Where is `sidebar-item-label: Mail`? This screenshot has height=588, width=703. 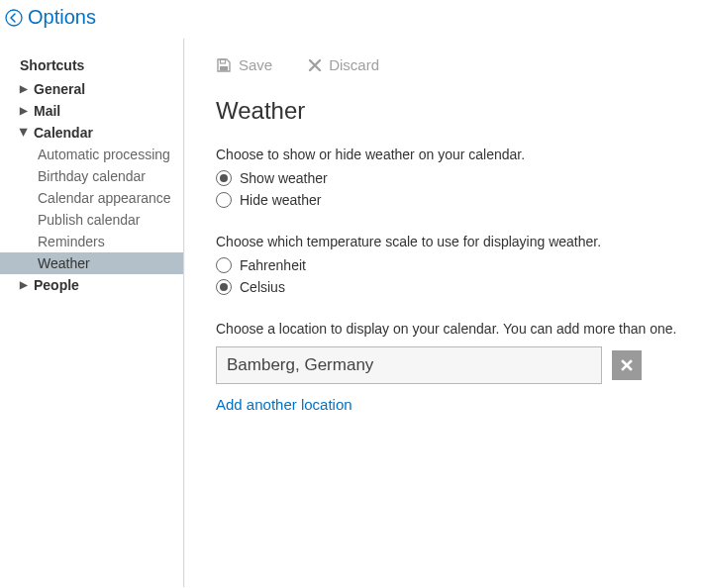
sidebar-item-label: Mail is located at coordinates (48, 111).